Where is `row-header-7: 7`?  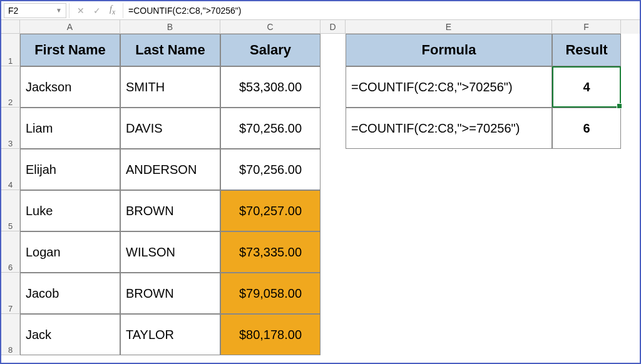
row-header-7: 7 is located at coordinates (11, 293).